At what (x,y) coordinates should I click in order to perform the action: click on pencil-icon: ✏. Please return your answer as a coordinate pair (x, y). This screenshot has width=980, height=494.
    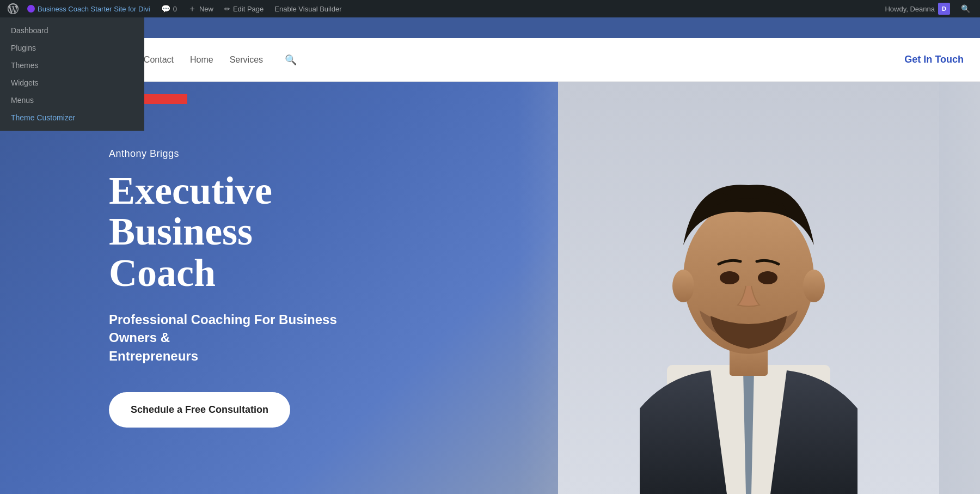
    Looking at the image, I should click on (228, 9).